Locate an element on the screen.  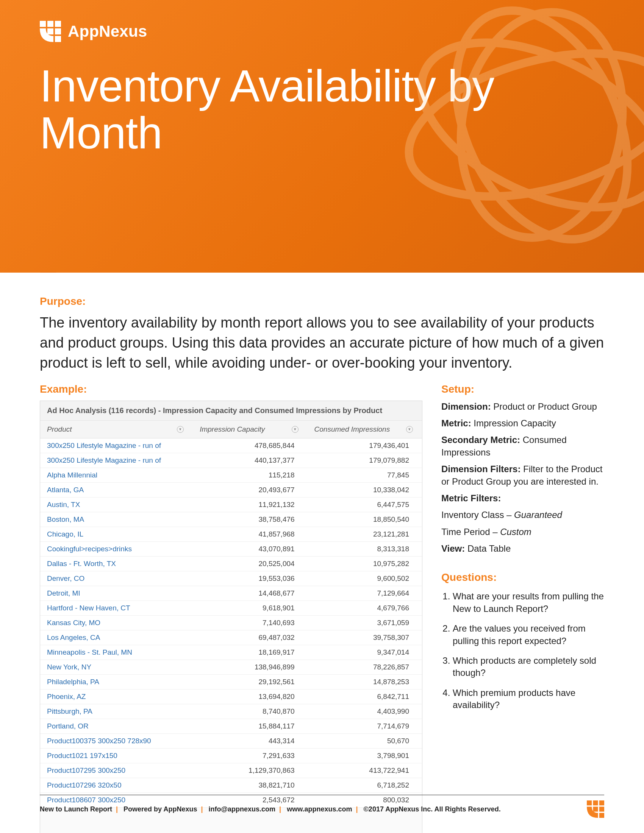
cell-product: Product107295 300x250 is located at coordinates (116, 770).